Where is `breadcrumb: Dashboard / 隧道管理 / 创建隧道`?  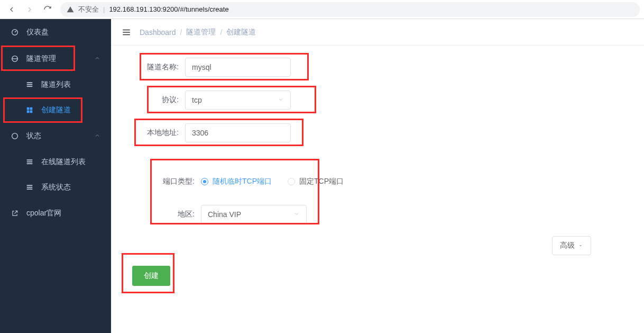
breadcrumb: Dashboard / 隧道管理 / 创建隧道 is located at coordinates (198, 32).